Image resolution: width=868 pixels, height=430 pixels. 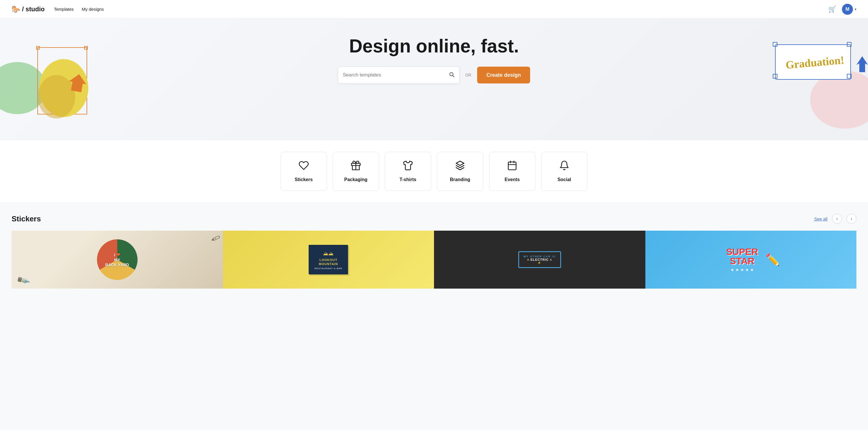 I want to click on logo-icon: 🐎, so click(x=16, y=9).